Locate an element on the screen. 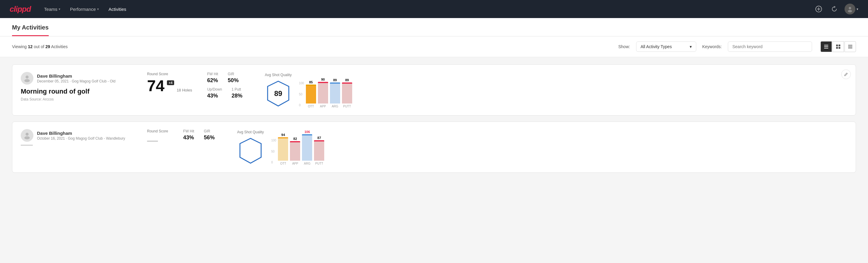  bar-arg-value-2: 106 is located at coordinates (307, 132).